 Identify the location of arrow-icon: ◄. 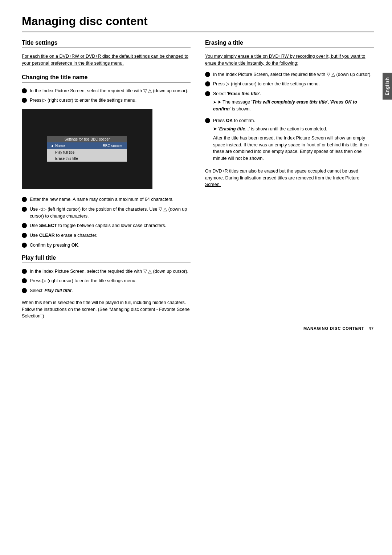
(52, 146).